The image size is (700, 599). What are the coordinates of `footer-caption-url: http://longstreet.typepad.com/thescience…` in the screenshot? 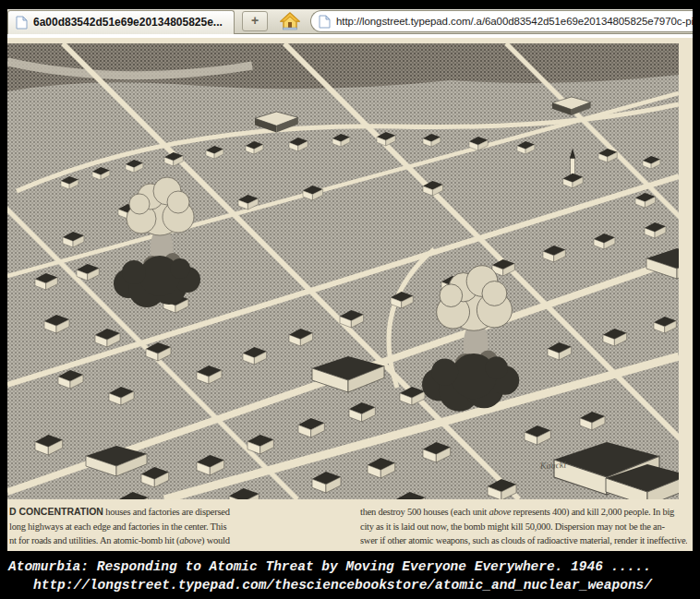 It's located at (343, 585).